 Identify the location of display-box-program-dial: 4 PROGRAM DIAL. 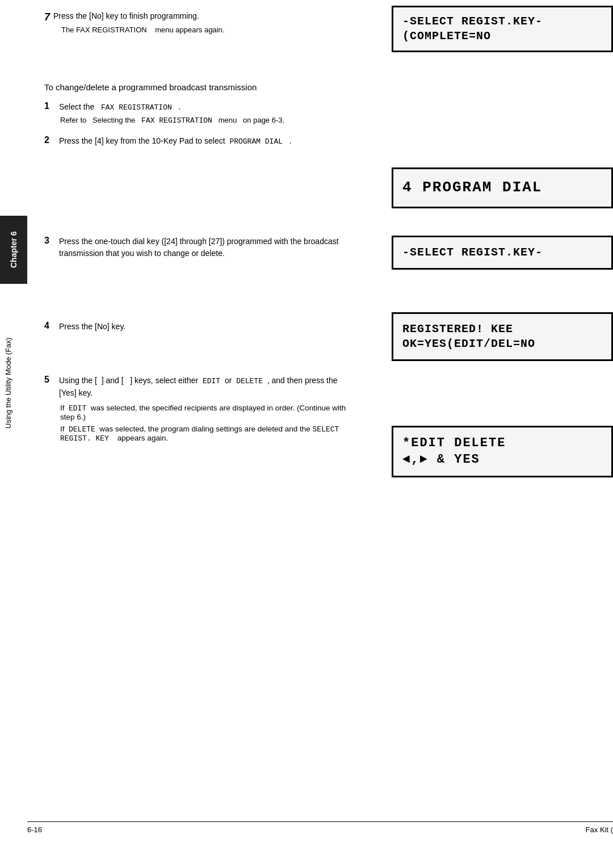
(502, 188).